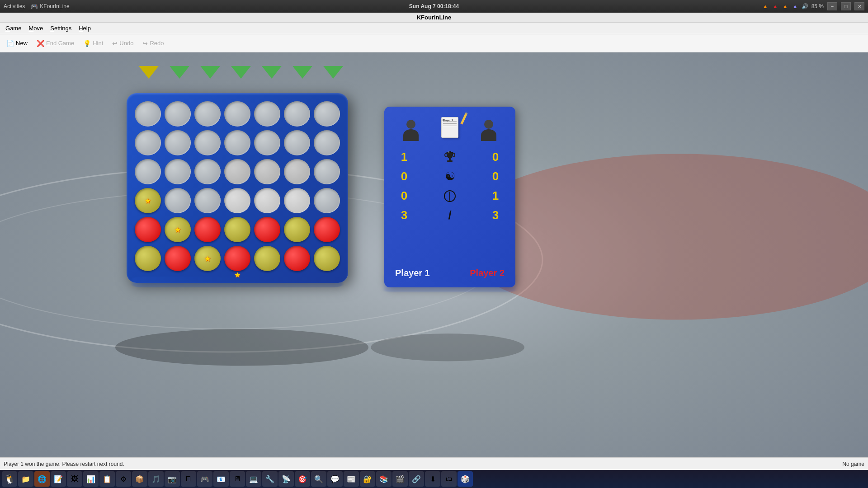  What do you see at coordinates (75, 479) in the screenshot?
I see `taskbar-app5: 🖼` at bounding box center [75, 479].